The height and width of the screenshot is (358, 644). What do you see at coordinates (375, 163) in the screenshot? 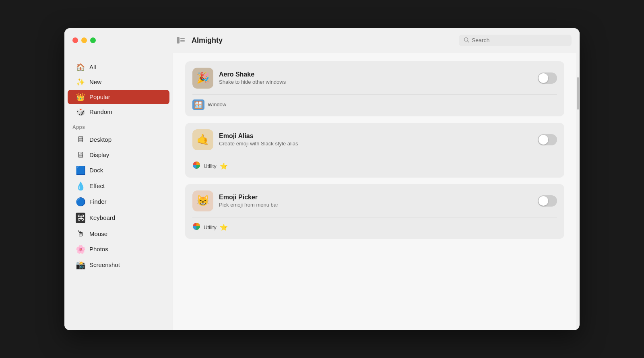
I see `card-tags-emoji-alias: Utility ⭐` at bounding box center [375, 163].